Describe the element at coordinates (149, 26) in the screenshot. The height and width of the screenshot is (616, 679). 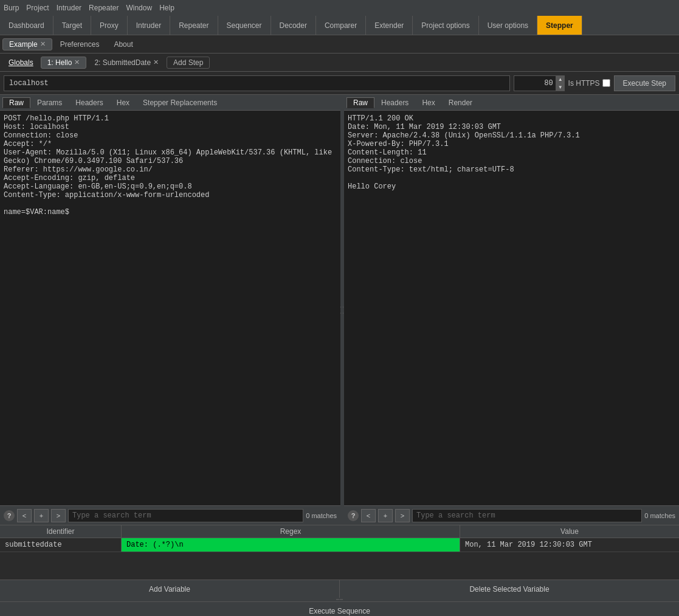
I see `tab-intruder: Intruder` at that location.